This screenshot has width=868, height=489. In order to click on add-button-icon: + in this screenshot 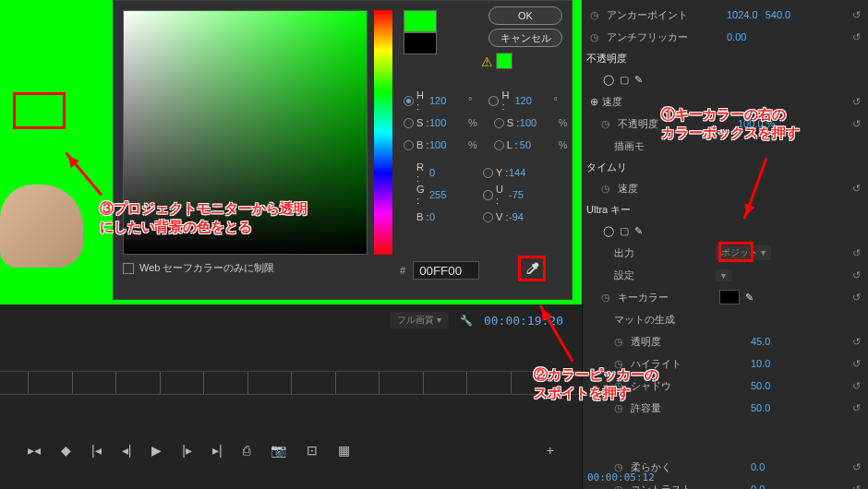, I will do `click(550, 450)`.